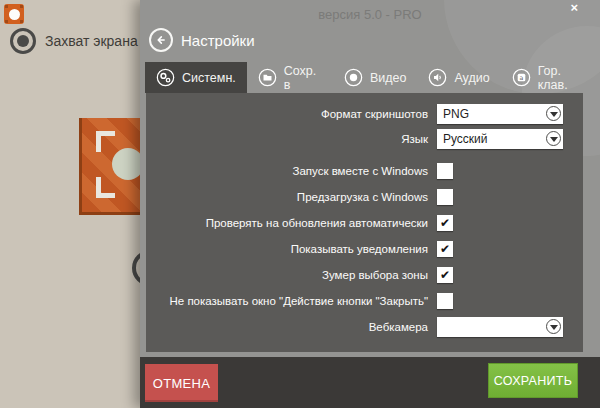 The width and height of the screenshot is (600, 408). I want to click on tab-audio: Аудио, so click(458, 78).